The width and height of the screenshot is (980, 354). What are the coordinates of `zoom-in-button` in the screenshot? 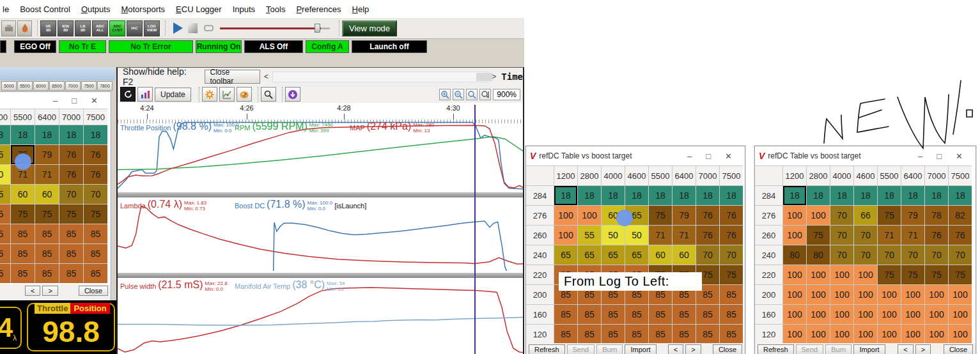 It's located at (445, 95).